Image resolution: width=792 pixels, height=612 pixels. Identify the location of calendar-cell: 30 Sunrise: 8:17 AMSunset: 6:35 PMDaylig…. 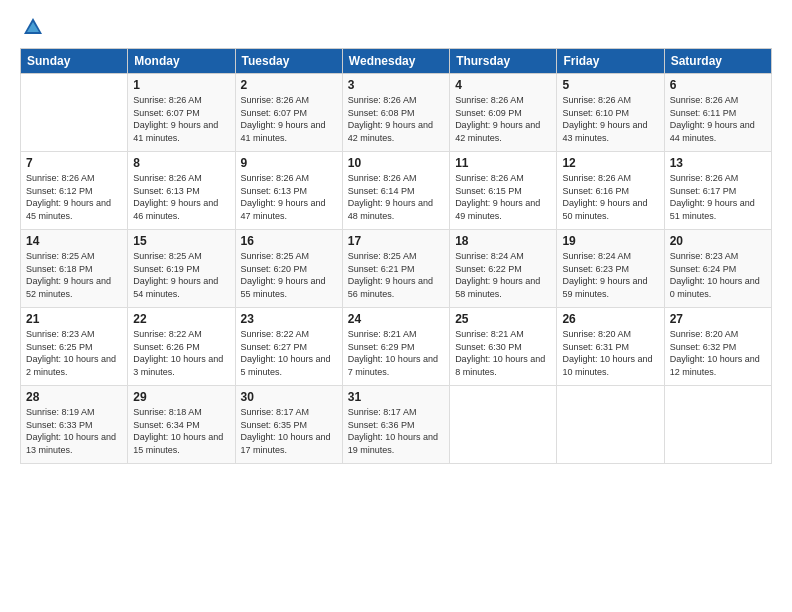
(288, 425).